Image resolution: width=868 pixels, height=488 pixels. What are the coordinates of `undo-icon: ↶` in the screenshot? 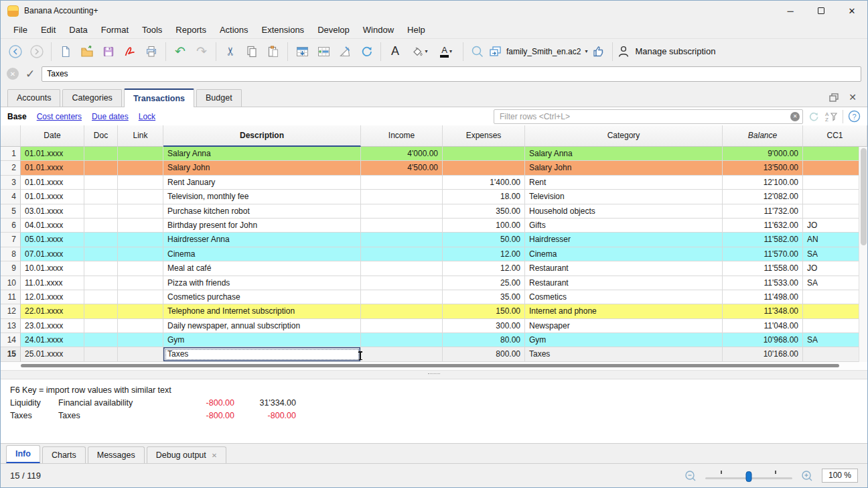 It's located at (180, 52).